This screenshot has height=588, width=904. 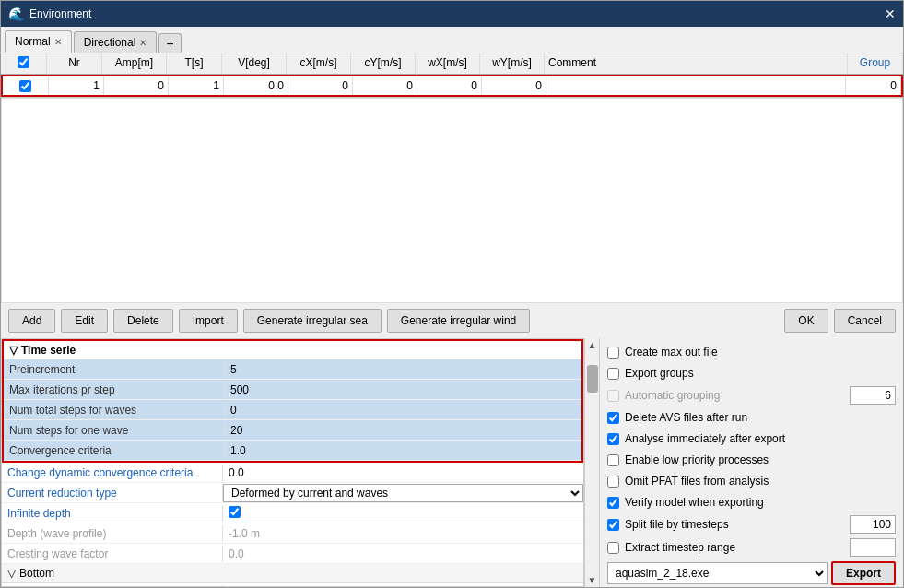 What do you see at coordinates (614, 525) in the screenshot?
I see `split-file-checkbox` at bounding box center [614, 525].